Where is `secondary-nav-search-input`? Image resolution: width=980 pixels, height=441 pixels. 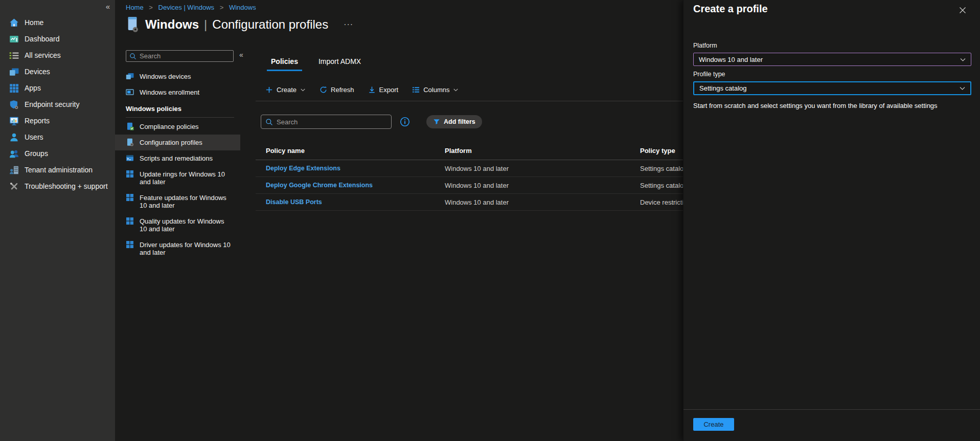
secondary-nav-search-input is located at coordinates (185, 56).